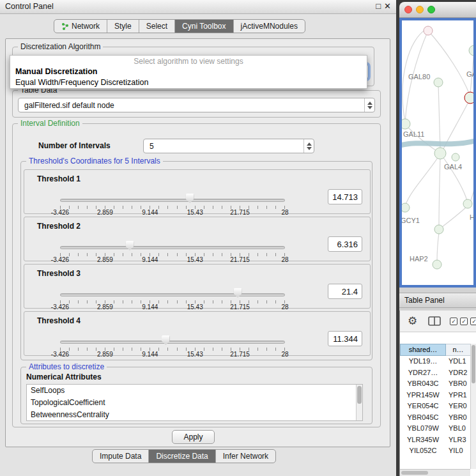  I want to click on gear-icon: ⚙, so click(413, 321).